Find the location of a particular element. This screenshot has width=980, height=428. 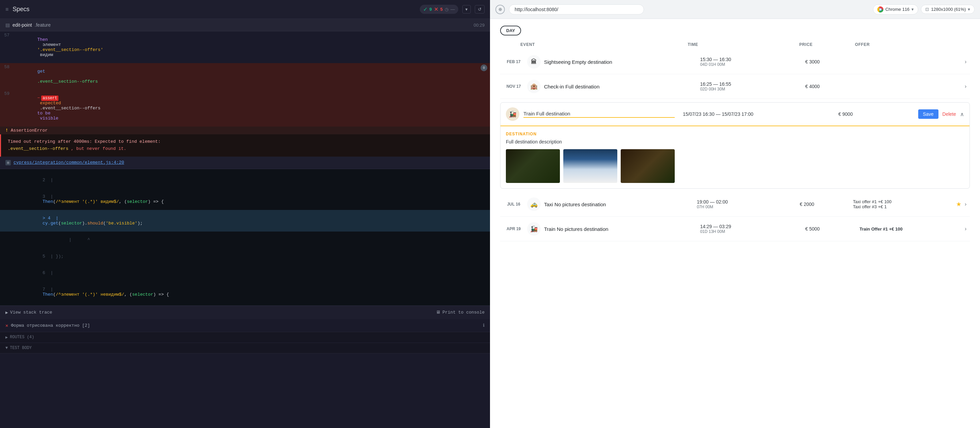

compass-icon: ⊕ is located at coordinates (500, 9).